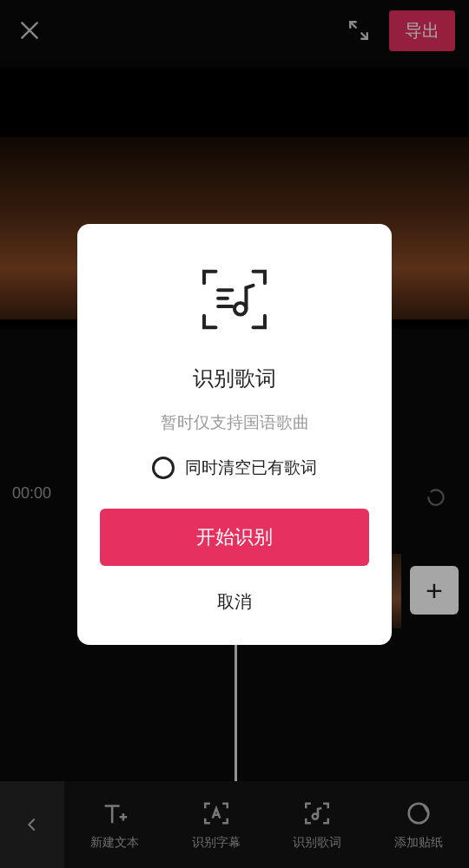 The image size is (469, 868). What do you see at coordinates (234, 602) in the screenshot?
I see `cancel-button: 取消` at bounding box center [234, 602].